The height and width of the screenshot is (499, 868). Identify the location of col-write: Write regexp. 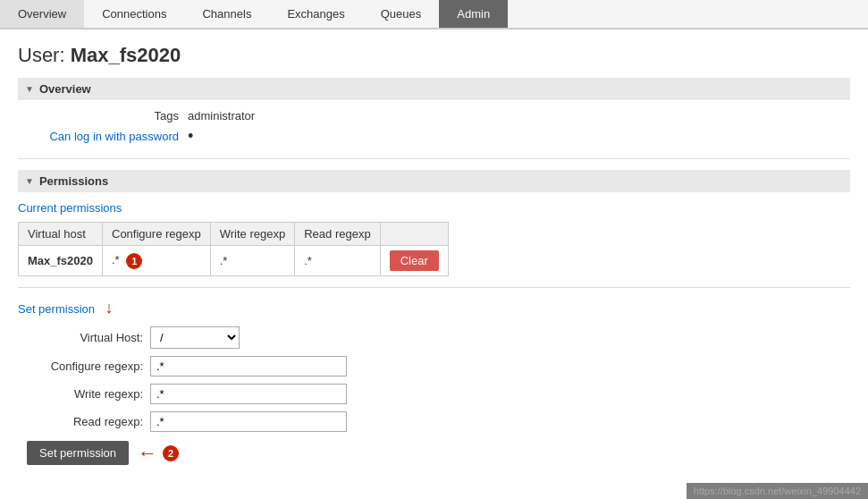
(252, 234).